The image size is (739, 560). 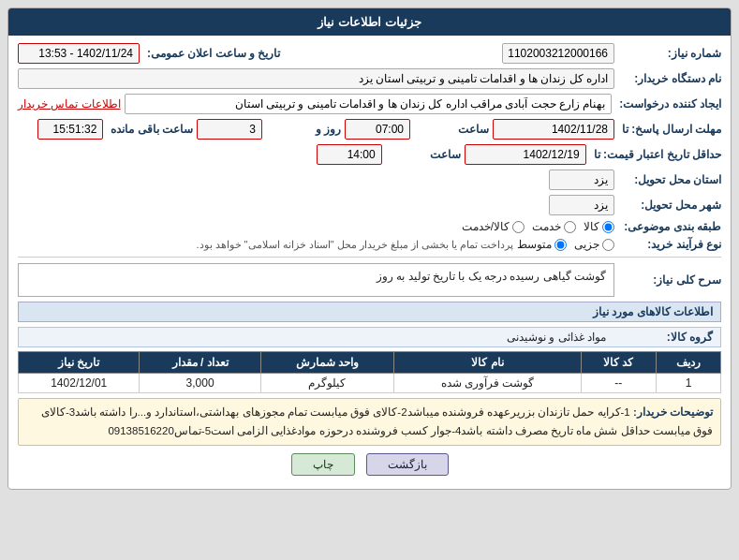 I want to click on province-input, so click(x=582, y=180).